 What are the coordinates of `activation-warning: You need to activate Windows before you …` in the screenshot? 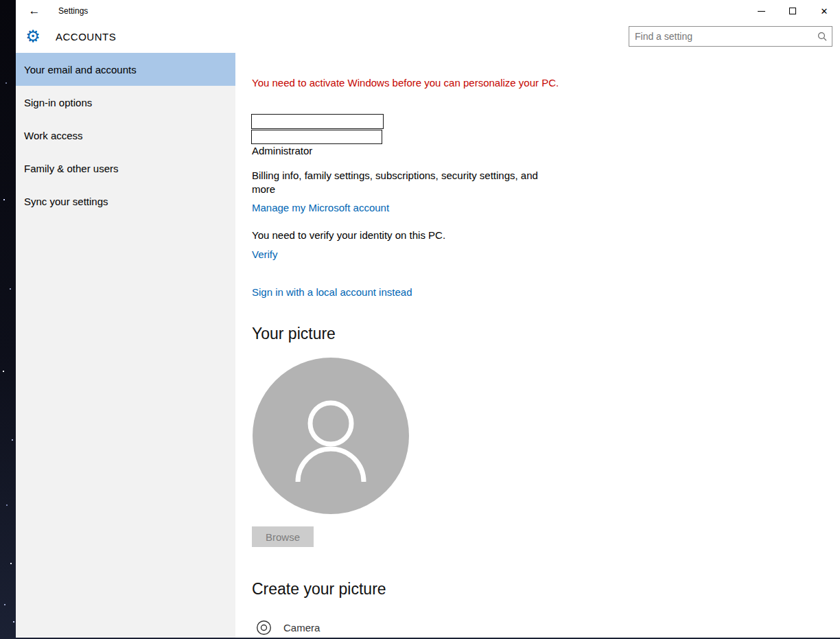 It's located at (444, 82).